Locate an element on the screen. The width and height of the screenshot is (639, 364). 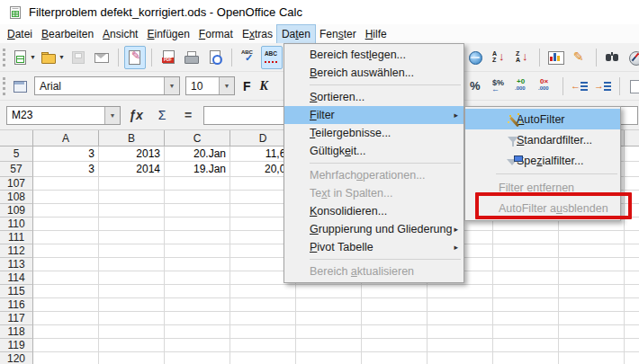
menu-item-bereich-festlegen: Bereich festlegen... is located at coordinates (374, 55).